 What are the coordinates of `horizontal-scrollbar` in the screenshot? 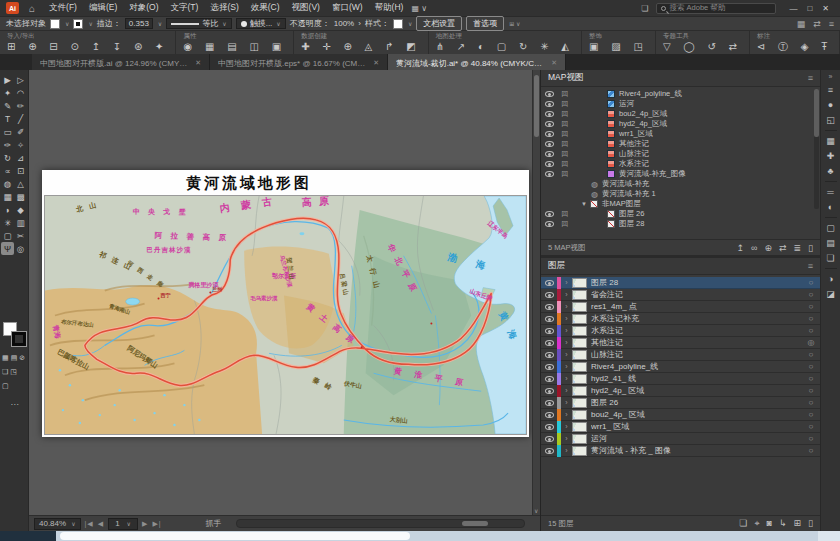 It's located at (380, 524).